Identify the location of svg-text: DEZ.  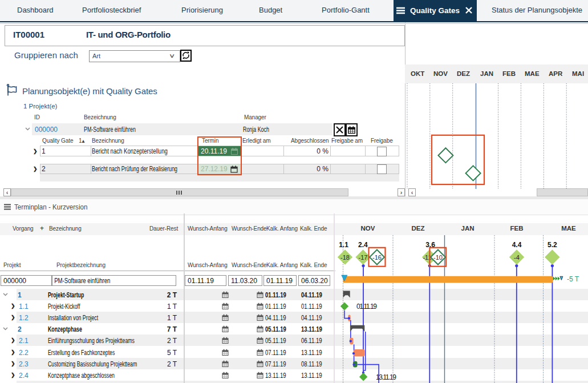
(419, 228).